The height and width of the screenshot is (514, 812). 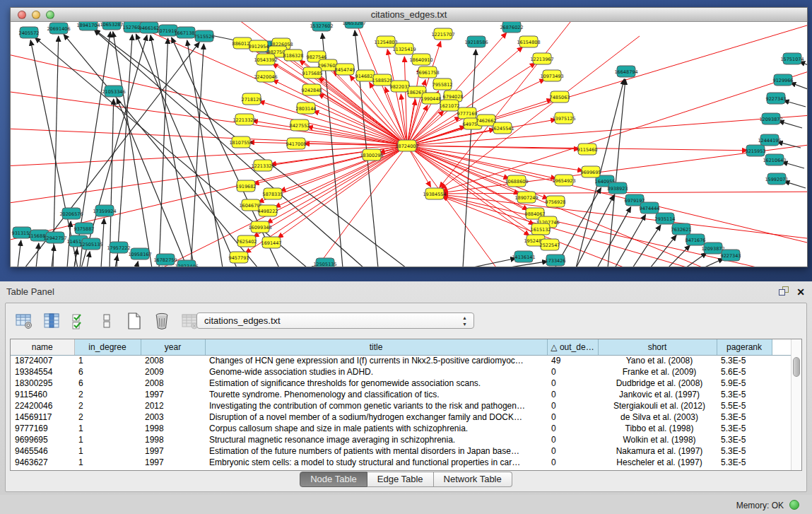 What do you see at coordinates (801, 292) in the screenshot?
I see `close-panel-icon: ✕` at bounding box center [801, 292].